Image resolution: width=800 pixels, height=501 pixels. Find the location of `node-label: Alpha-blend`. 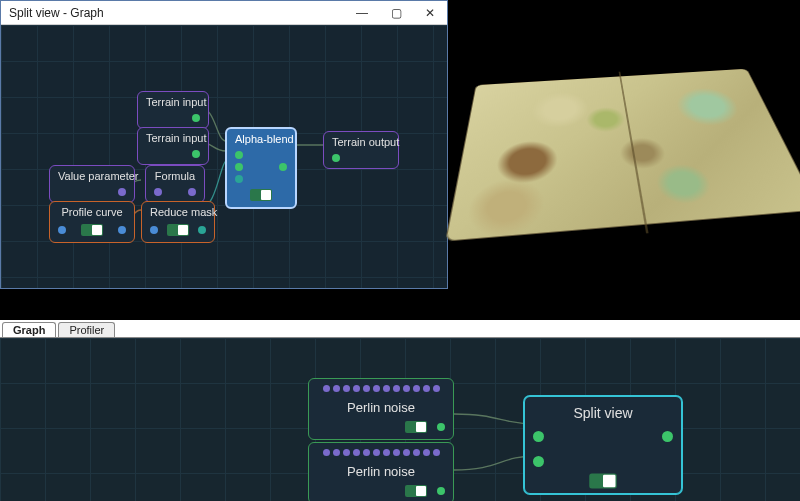

node-label: Alpha-blend is located at coordinates (261, 139).